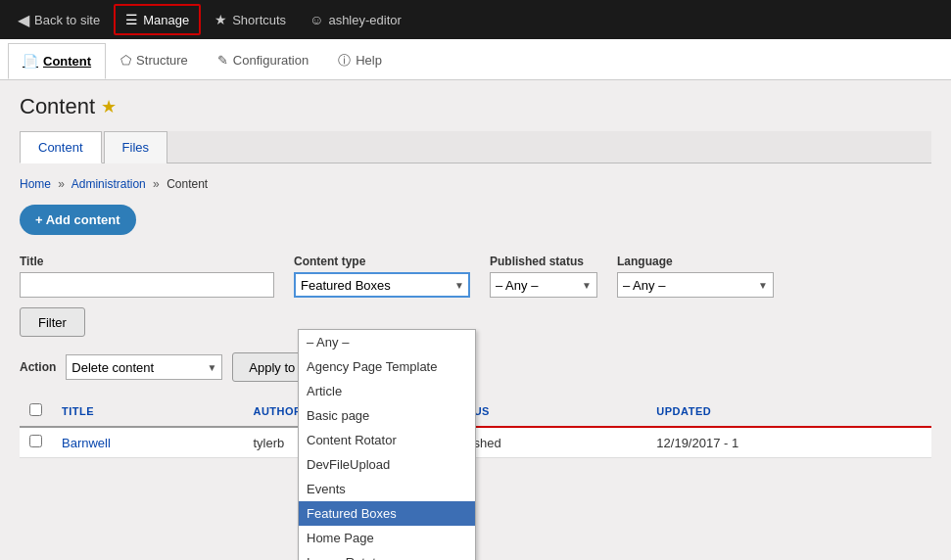 Image resolution: width=951 pixels, height=560 pixels. I want to click on content-type-filter-field: Content type – Any – Agency Page Templat…, so click(382, 276).